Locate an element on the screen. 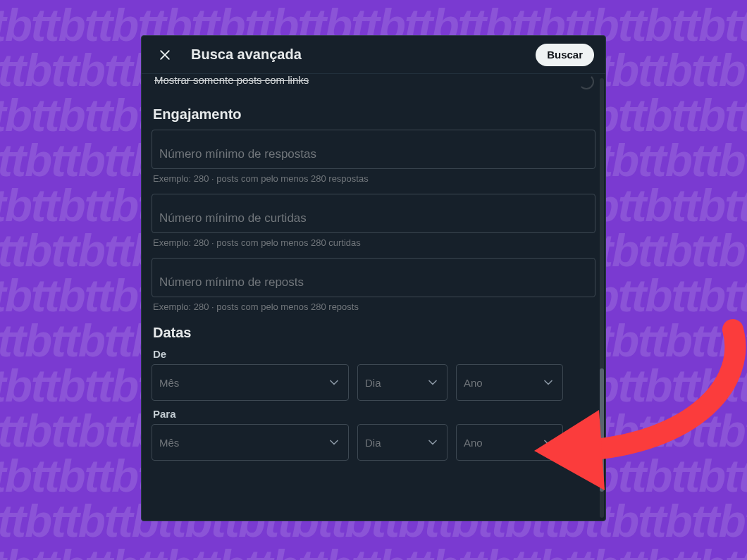  to-year-placeholder: Ano is located at coordinates (474, 442).